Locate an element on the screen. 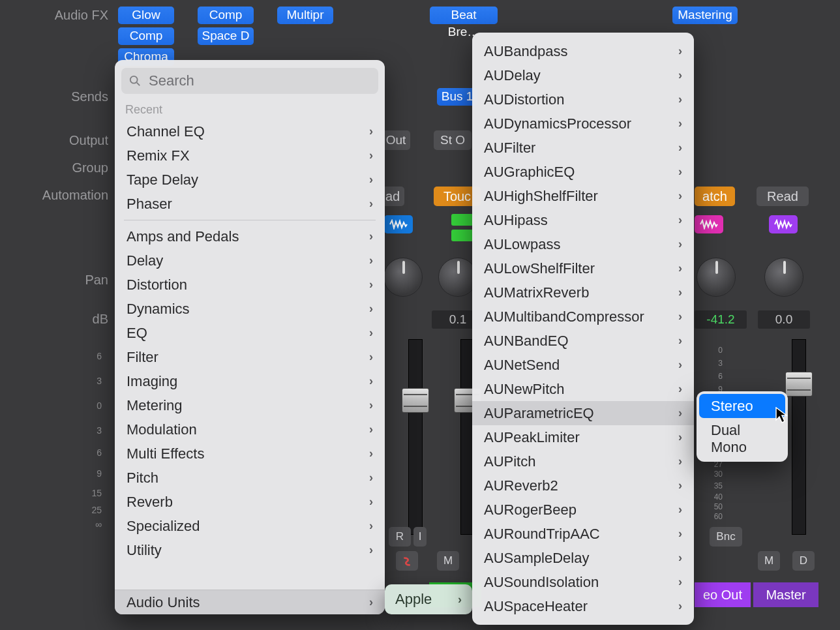 This screenshot has width=840, height=630. label-automation: Automation is located at coordinates (59, 196).